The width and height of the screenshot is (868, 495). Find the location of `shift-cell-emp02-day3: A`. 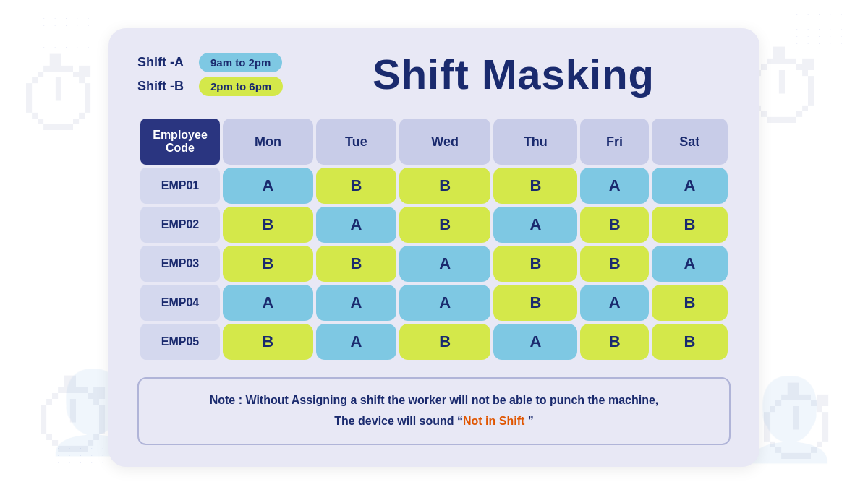

shift-cell-emp02-day3: A is located at coordinates (535, 225).